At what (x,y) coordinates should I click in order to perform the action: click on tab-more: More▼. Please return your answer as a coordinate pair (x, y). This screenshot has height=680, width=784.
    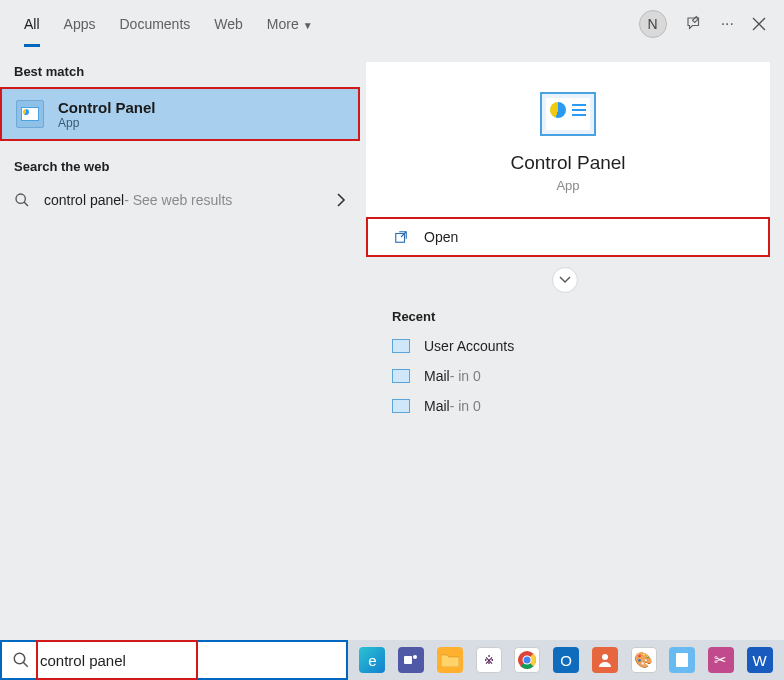
    Looking at the image, I should click on (290, 24).